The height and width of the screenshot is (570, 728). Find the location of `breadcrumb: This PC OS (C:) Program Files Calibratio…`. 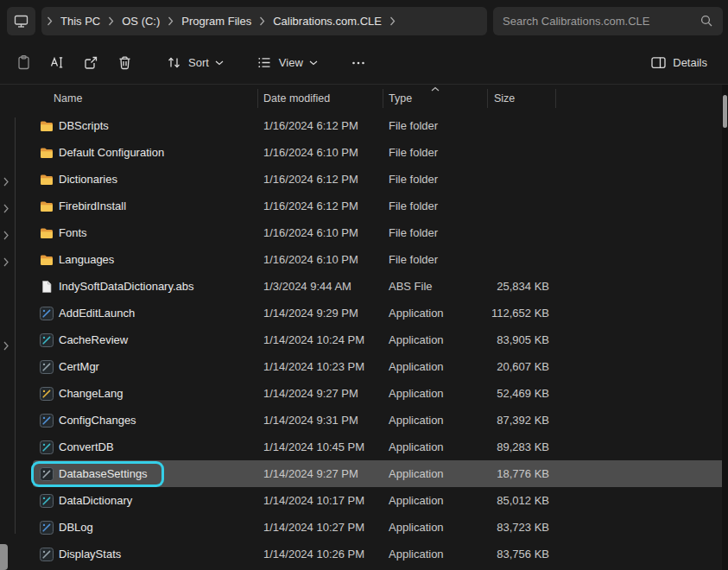

breadcrumb: This PC OS (C:) Program Files Calibratio… is located at coordinates (264, 21).